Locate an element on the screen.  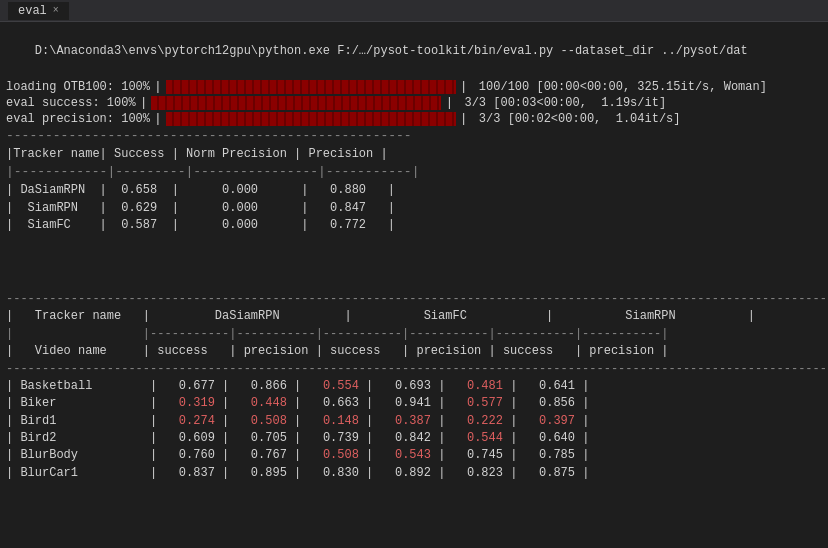
table-row: | Biker | 0.319 | 0.448 | 0.663 | 0.941 … is located at coordinates (414, 404).